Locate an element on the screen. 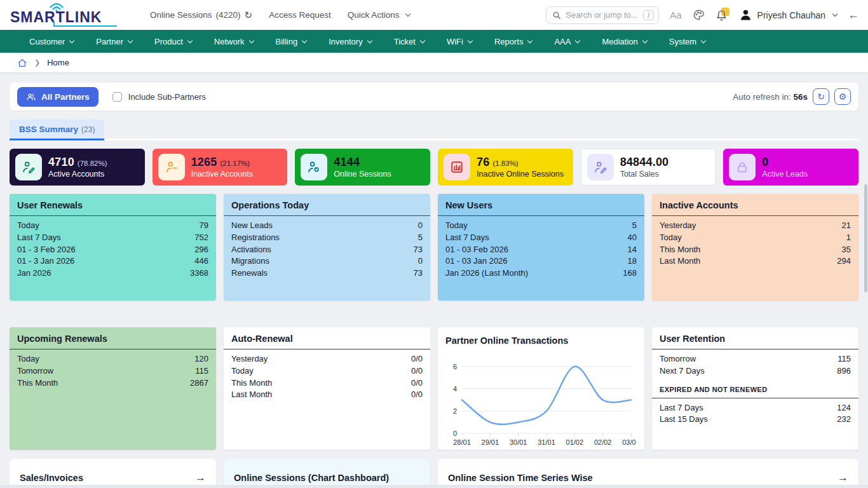 The width and height of the screenshot is (868, 488). checkbox-box is located at coordinates (117, 97).